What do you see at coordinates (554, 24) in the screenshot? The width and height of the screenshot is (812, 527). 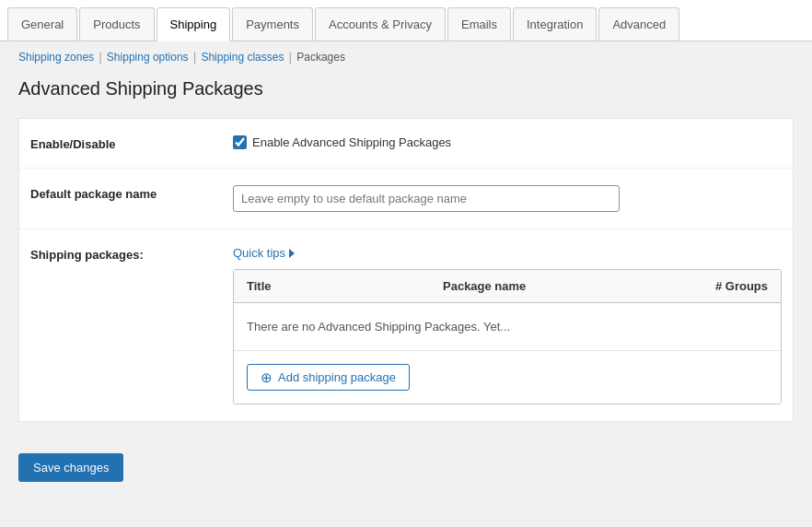 I see `tab-integration: Integration` at bounding box center [554, 24].